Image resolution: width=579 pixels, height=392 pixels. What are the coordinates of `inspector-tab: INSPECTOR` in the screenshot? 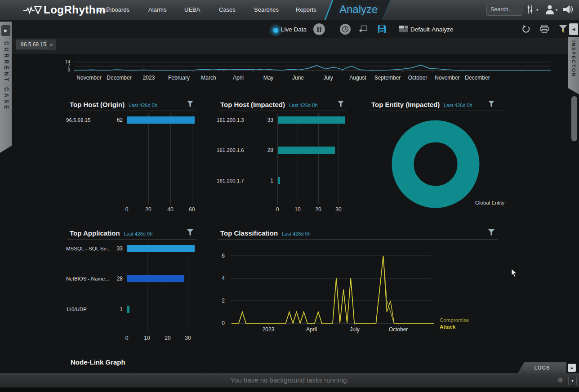 It's located at (574, 66).